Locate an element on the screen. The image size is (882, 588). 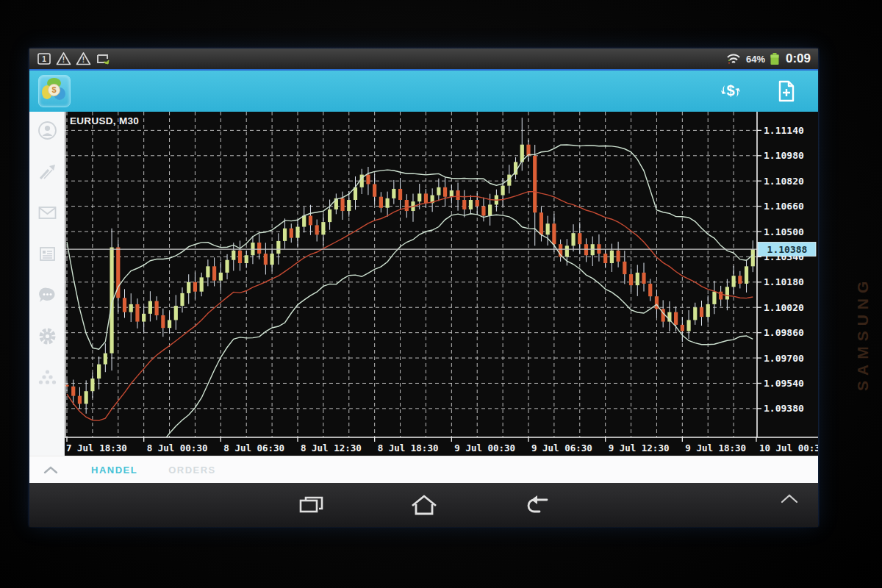
back-icon is located at coordinates (537, 505).